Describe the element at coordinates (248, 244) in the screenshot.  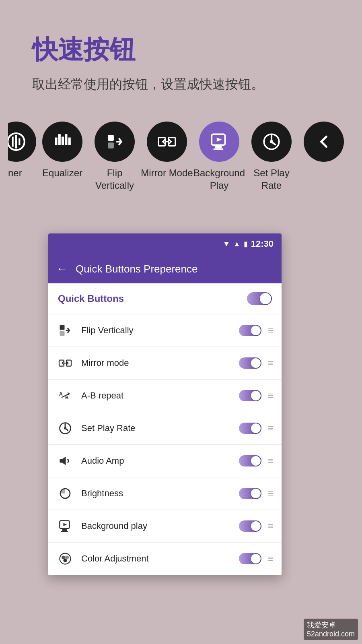
I see `status-icons: ▼ ▲ ▮ 12:30` at that location.